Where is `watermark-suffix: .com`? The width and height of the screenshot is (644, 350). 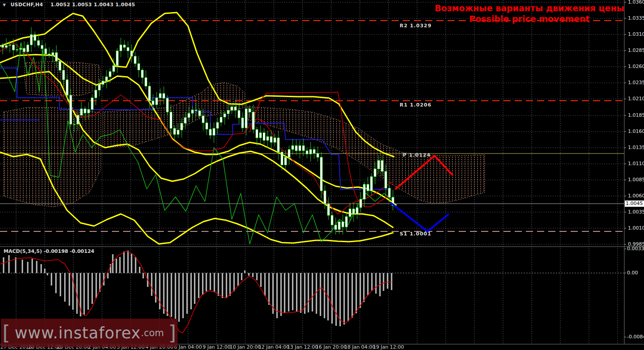
watermark-suffix: .com is located at coordinates (153, 333).